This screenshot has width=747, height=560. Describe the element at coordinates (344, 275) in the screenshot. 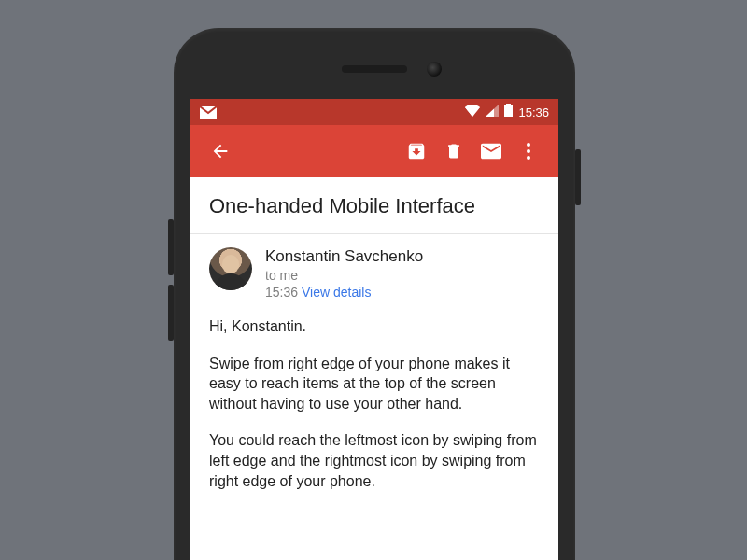

I see `sender-to: to me` at that location.